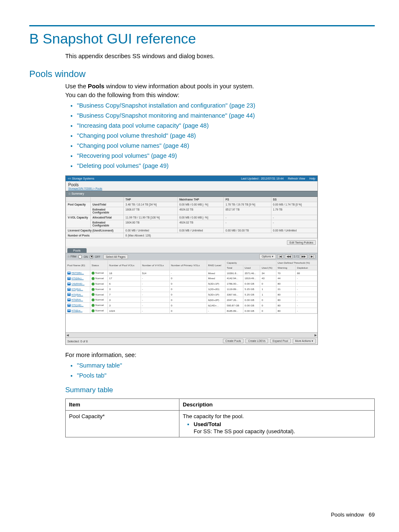 The image size is (399, 532). I want to click on table-row: HTI(14D...Normal3-06(14D+...595.87 GB0.0…, so click(192, 306).